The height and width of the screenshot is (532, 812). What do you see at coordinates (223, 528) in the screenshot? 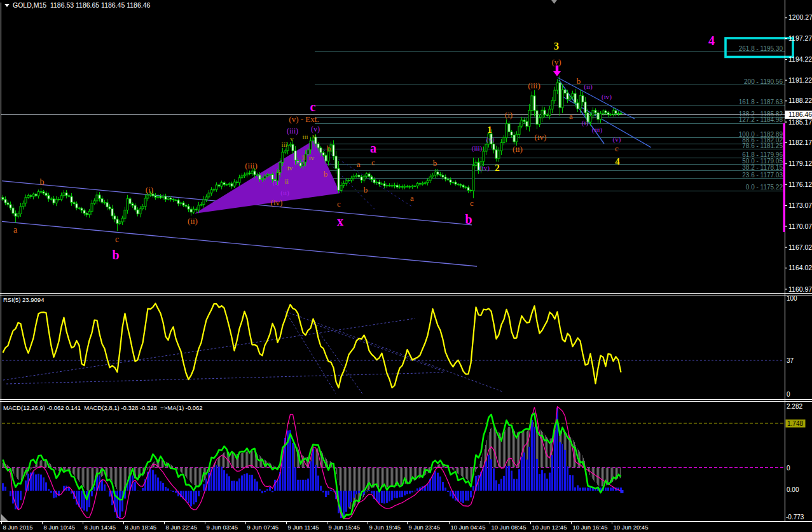
I see `svg-text: 9 Jun 03:45` at bounding box center [223, 528].